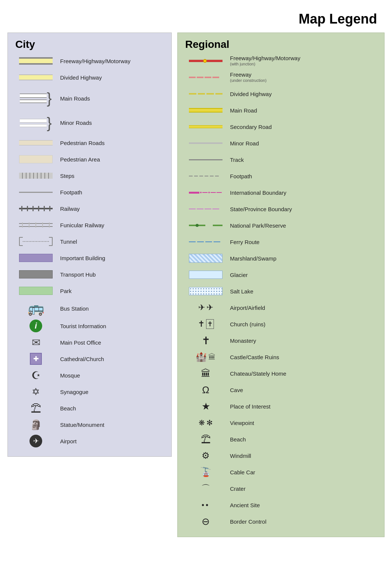 This screenshot has width=392, height=573. I want to click on list-item: Funicular Railway, so click(90, 225).